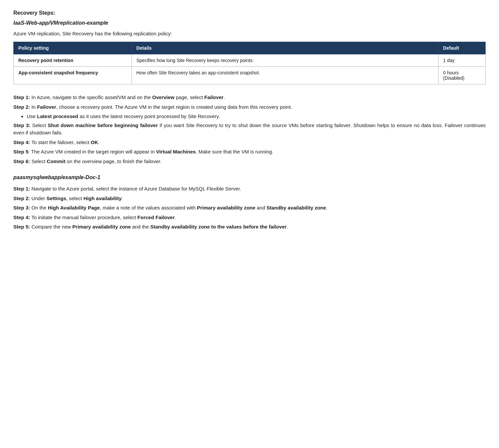 The height and width of the screenshot is (448, 499). I want to click on section1-intro: Azure VM replication, Site Recovery has …, so click(250, 33).